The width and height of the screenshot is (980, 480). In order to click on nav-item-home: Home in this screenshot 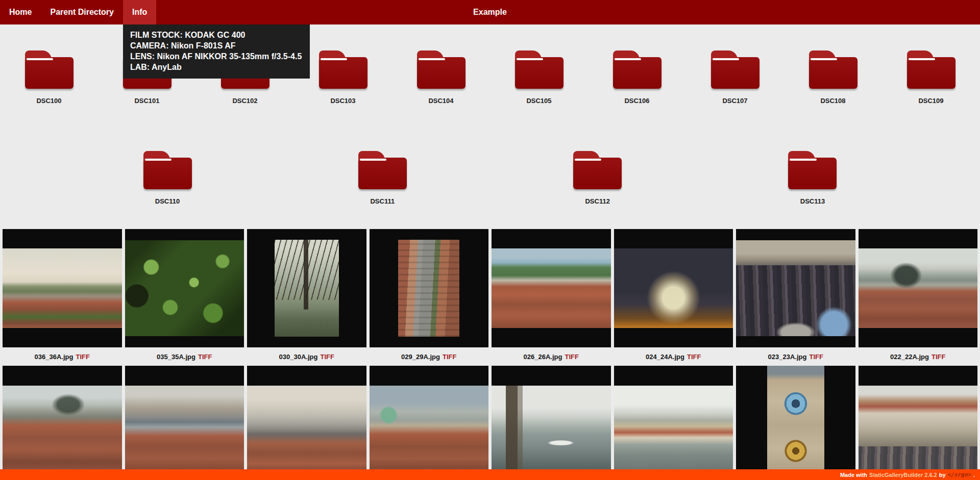, I will do `click(20, 12)`.